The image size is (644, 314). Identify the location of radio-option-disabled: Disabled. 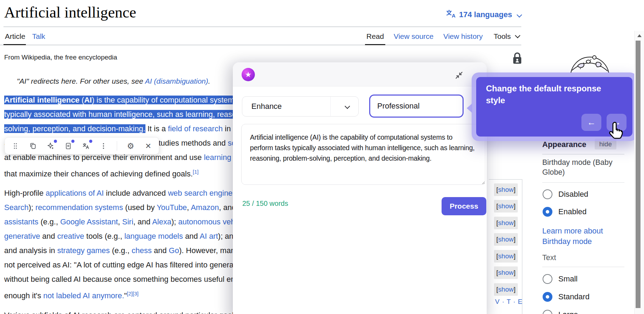
(566, 194).